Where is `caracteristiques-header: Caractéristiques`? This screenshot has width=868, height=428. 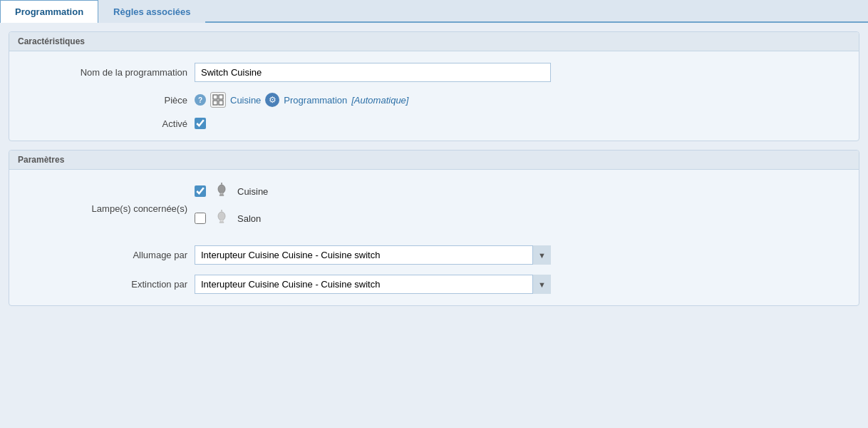
caracteristiques-header: Caractéristiques is located at coordinates (434, 41).